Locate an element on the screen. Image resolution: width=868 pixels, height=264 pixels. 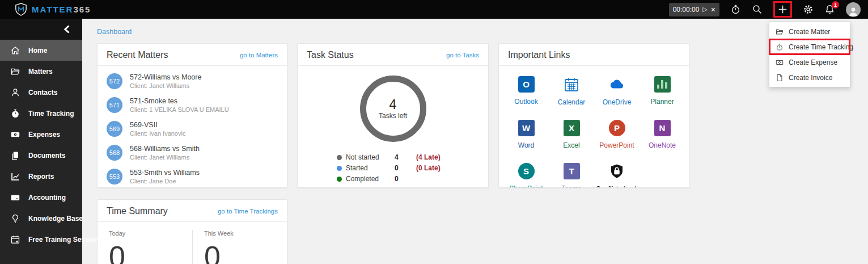
excel-icon: X is located at coordinates (571, 128).